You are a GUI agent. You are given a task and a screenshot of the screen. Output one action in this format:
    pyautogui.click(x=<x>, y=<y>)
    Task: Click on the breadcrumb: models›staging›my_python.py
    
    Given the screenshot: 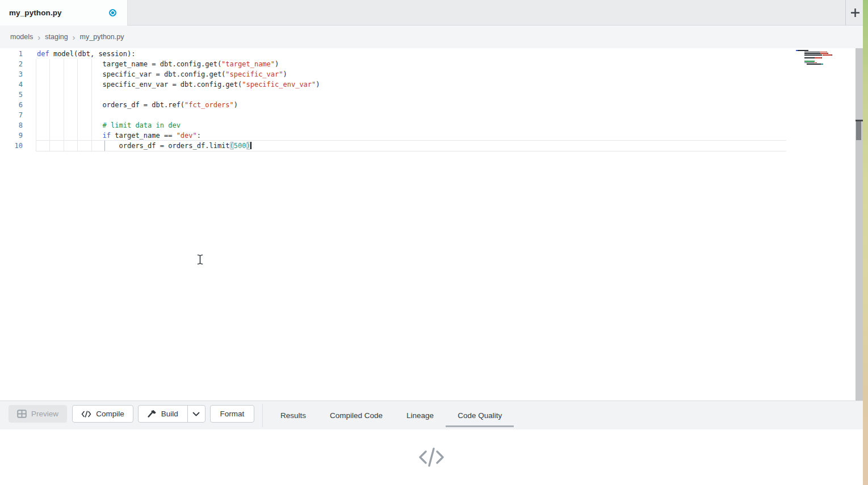 What is the action you would take?
    pyautogui.click(x=67, y=37)
    